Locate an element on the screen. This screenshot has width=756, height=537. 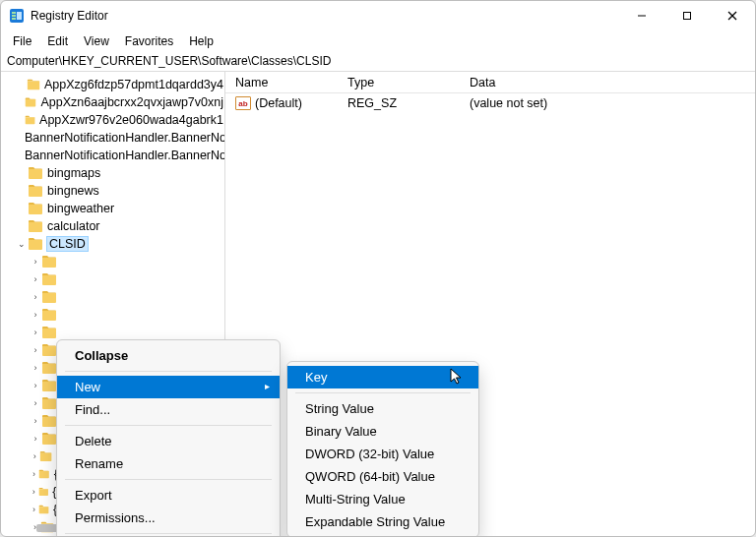
menubar: File Edit View Favorites Help is located at coordinates (378, 41).